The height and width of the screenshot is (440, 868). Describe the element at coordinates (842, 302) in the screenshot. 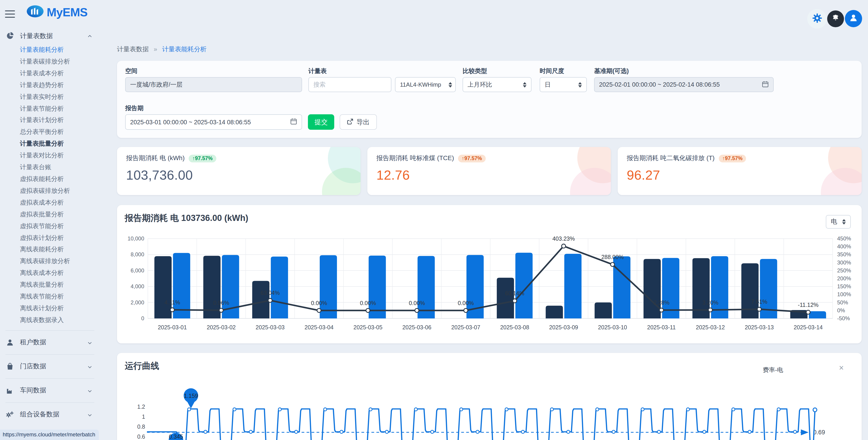

I see `svg-text: 50%` at that location.